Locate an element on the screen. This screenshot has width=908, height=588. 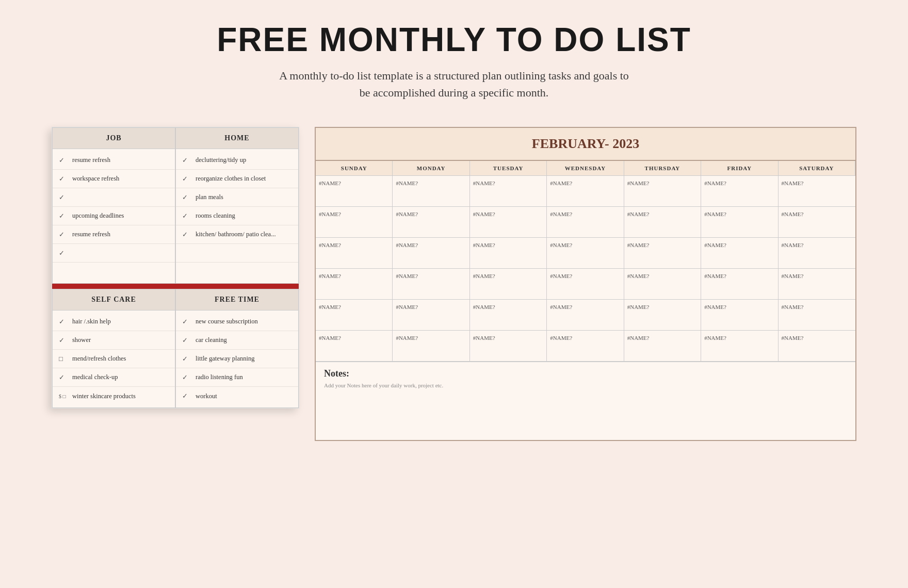
list-item: ✓ new course subscription is located at coordinates (237, 322).